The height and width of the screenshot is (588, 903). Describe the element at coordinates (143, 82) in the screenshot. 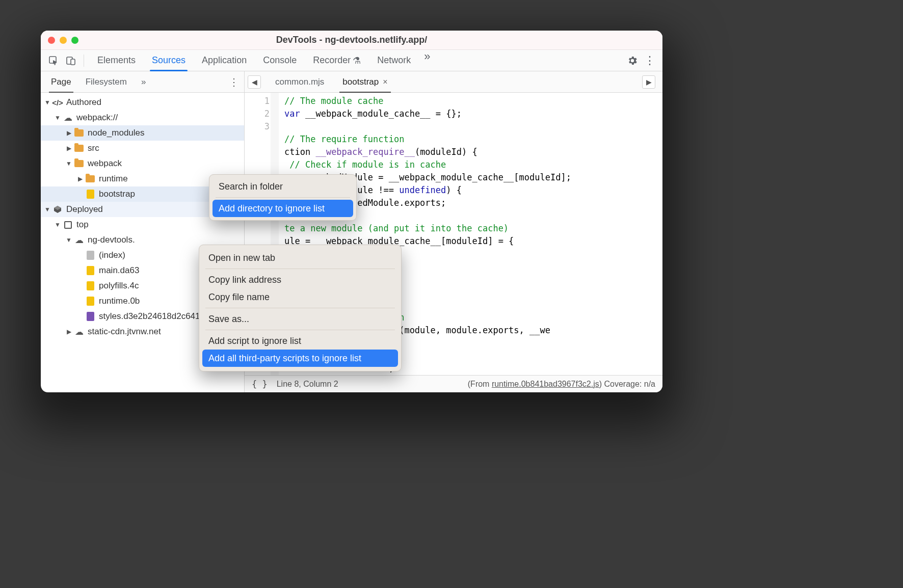

I see `navigator-tabstrip: Page Filesystem » ⋮` at that location.